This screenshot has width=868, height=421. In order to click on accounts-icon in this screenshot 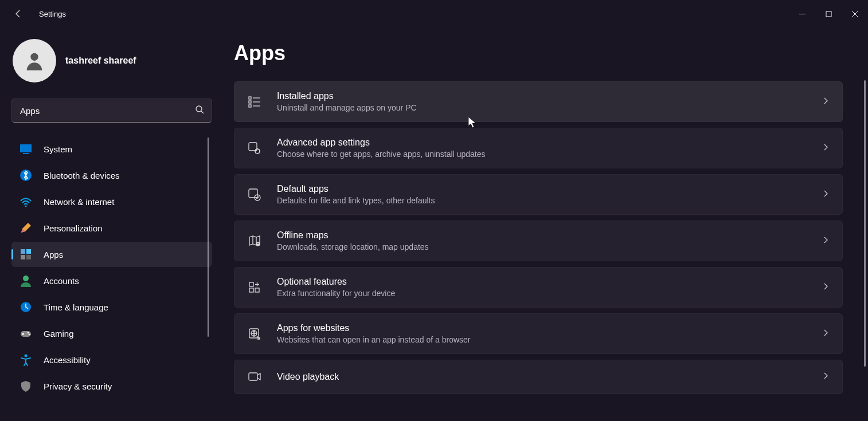, I will do `click(26, 281)`.